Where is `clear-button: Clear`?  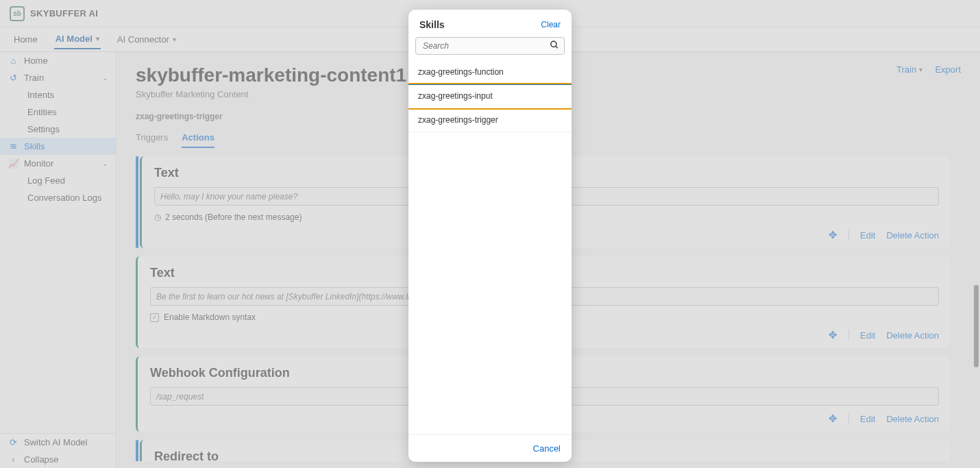
clear-button: Clear is located at coordinates (551, 25).